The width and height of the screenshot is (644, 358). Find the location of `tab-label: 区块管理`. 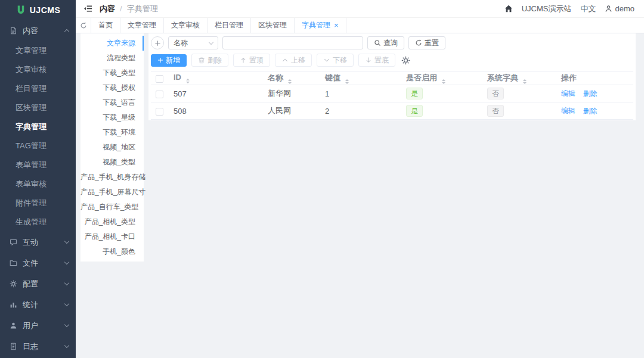

tab-label: 区块管理 is located at coordinates (273, 25).